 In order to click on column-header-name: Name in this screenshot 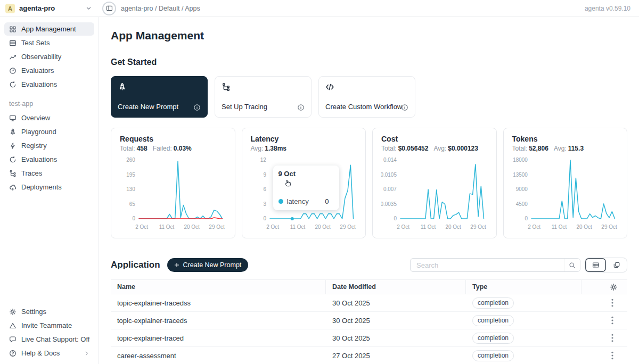, I will do `click(218, 287)`.